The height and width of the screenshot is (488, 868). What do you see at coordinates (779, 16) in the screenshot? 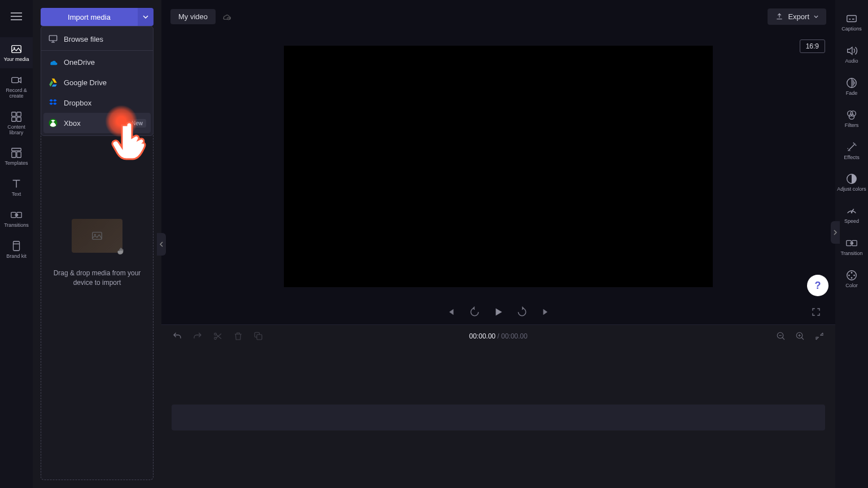
I see `upload-icon` at bounding box center [779, 16].